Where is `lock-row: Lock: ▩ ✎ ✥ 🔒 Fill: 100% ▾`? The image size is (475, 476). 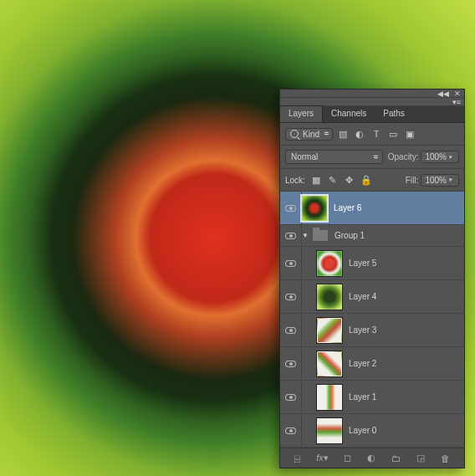 lock-row: Lock: ▩ ✎ ✥ 🔒 Fill: 100% ▾ is located at coordinates (372, 181).